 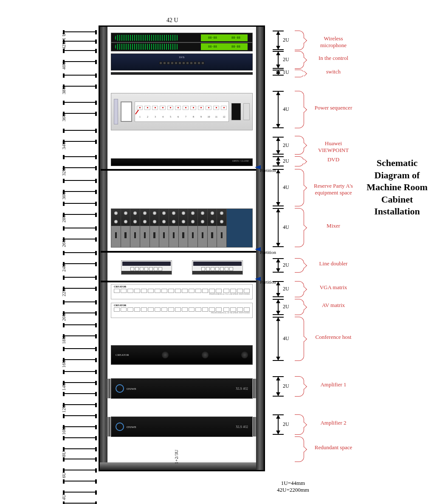 I want to click on control-ports, so click(x=182, y=63).